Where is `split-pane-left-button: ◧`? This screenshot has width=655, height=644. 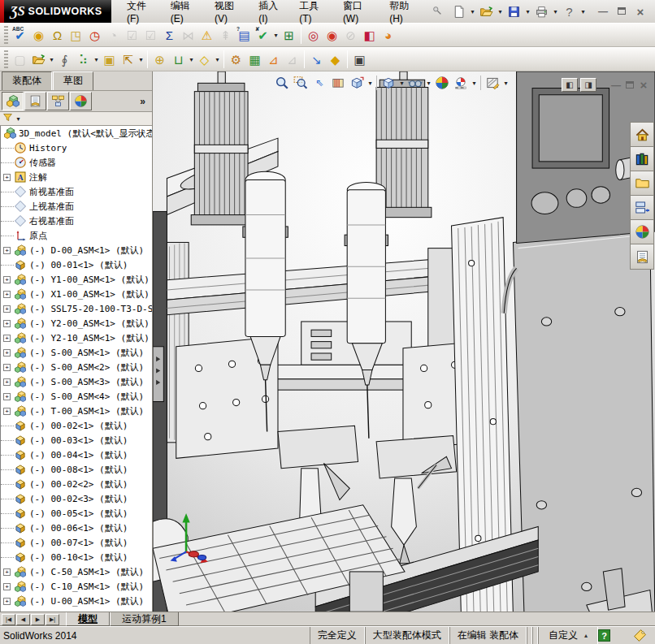
split-pane-left-button: ◧ is located at coordinates (570, 84).